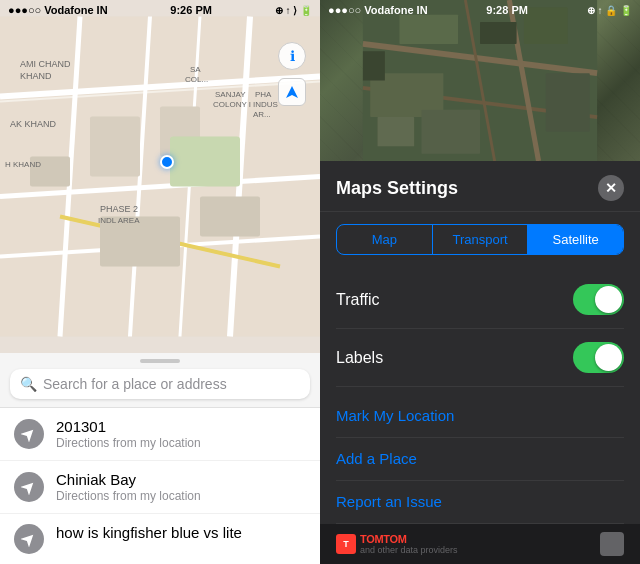  Describe the element at coordinates (160, 384) in the screenshot. I see `search-bar: 🔍 Search for a place or address` at that location.